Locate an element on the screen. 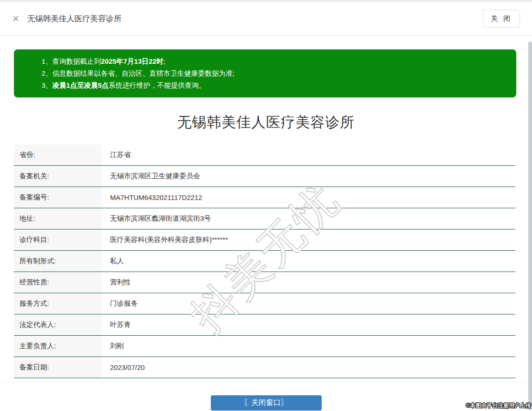 This screenshot has height=411, width=532. table-row: 省份: 江苏省 is located at coordinates (264, 155).